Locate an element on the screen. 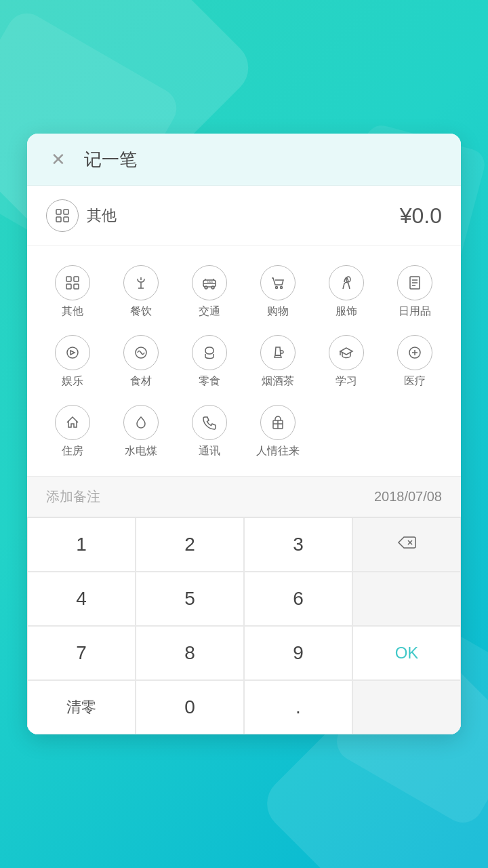 Image resolution: width=488 pixels, height=868 pixels. modal-title: 记一笔 is located at coordinates (110, 160).